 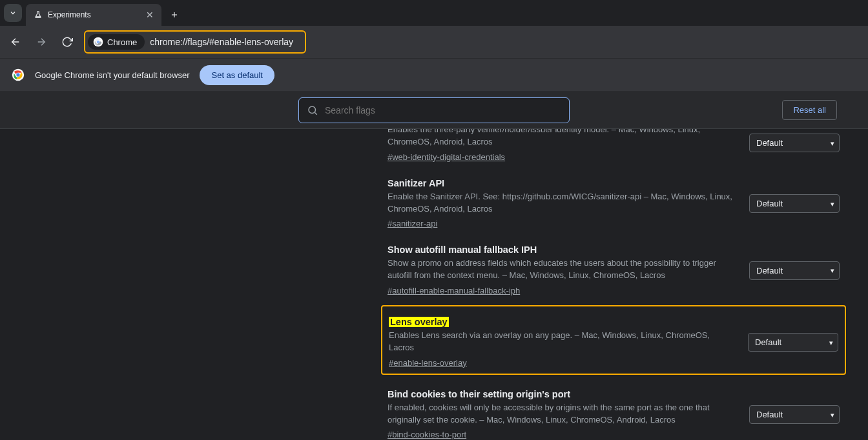 I want to click on reload-button, so click(x=67, y=42).